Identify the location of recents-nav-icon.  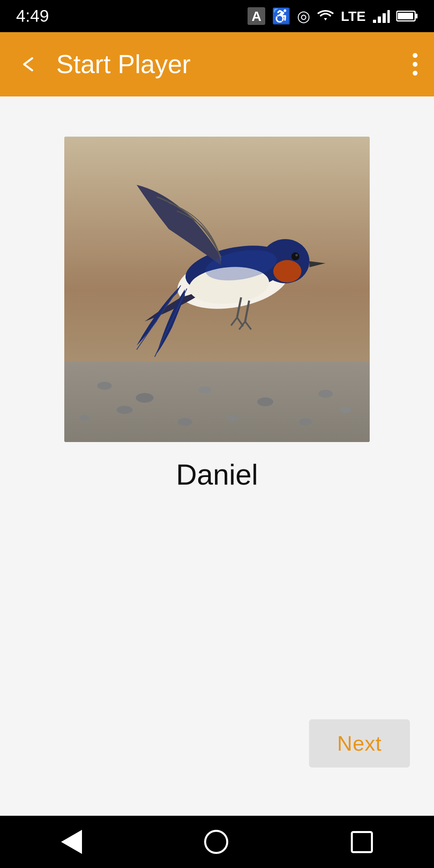
(362, 842).